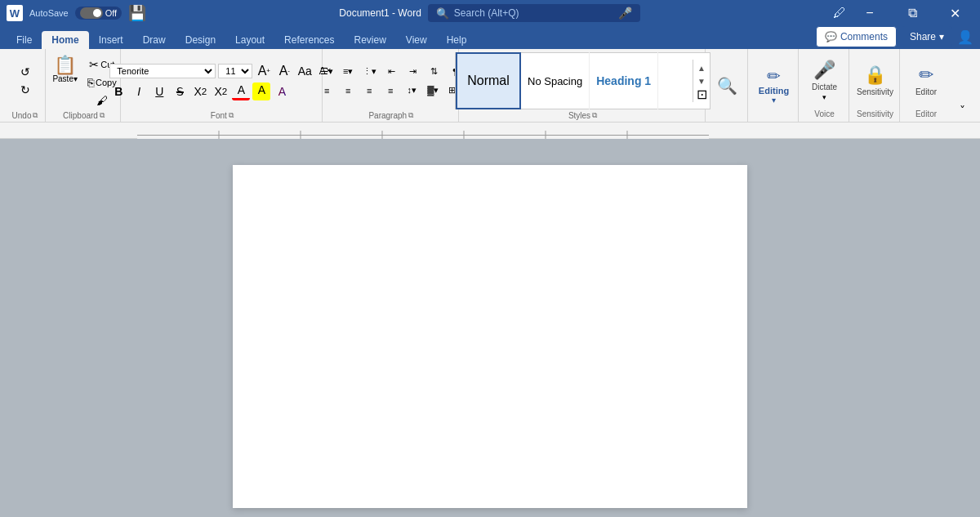 This screenshot has width=980, height=517. I want to click on comments-button: 💬 Comments, so click(856, 37).